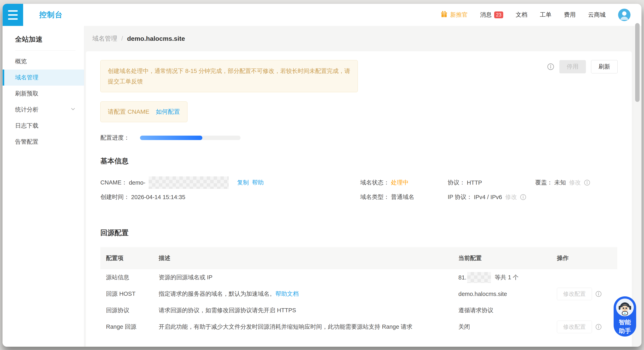 The image size is (644, 350). I want to click on chevron-down-icon, so click(73, 110).